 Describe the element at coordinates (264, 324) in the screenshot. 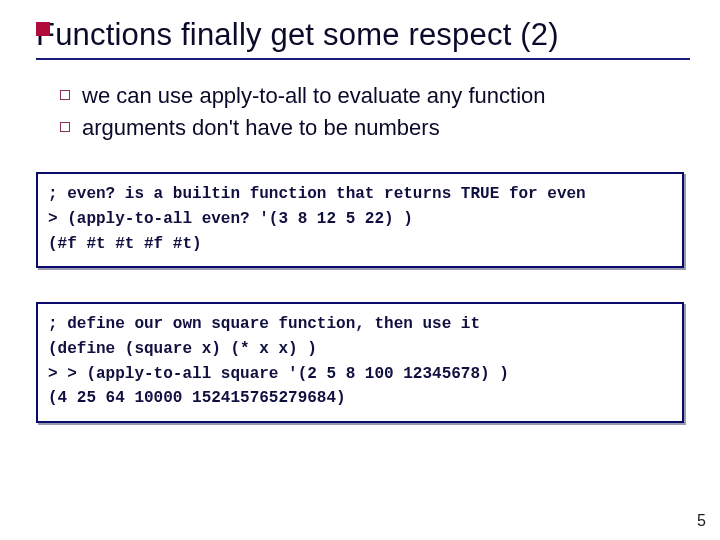

I see `code-line: ; define our own square function, then u…` at that location.